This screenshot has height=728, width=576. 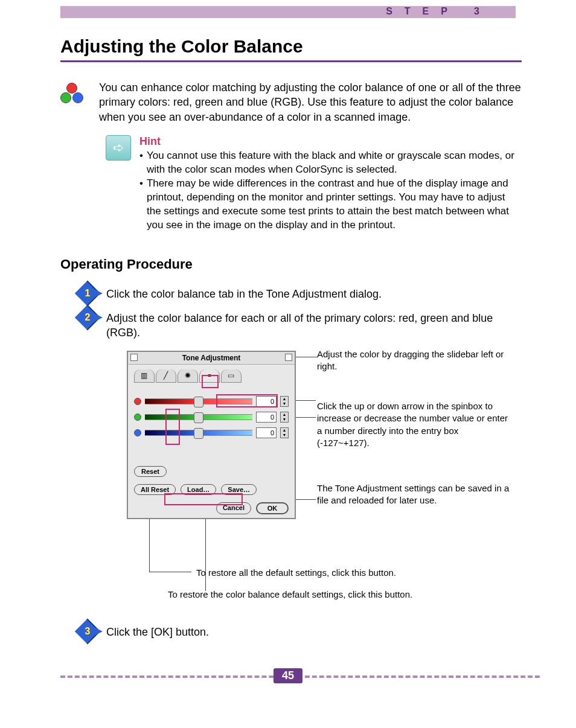 I want to click on blue-dot-icon, so click(x=138, y=433).